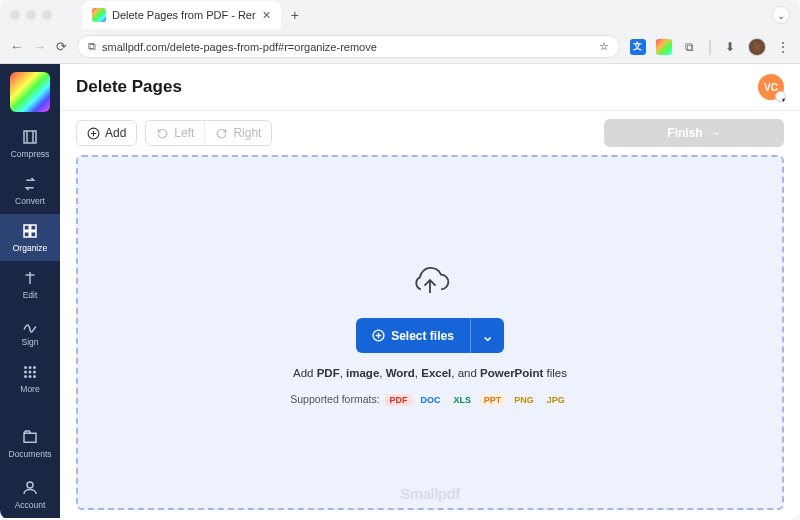 The height and width of the screenshot is (520, 800). Describe the element at coordinates (30, 372) in the screenshot. I see `more-icon` at that location.